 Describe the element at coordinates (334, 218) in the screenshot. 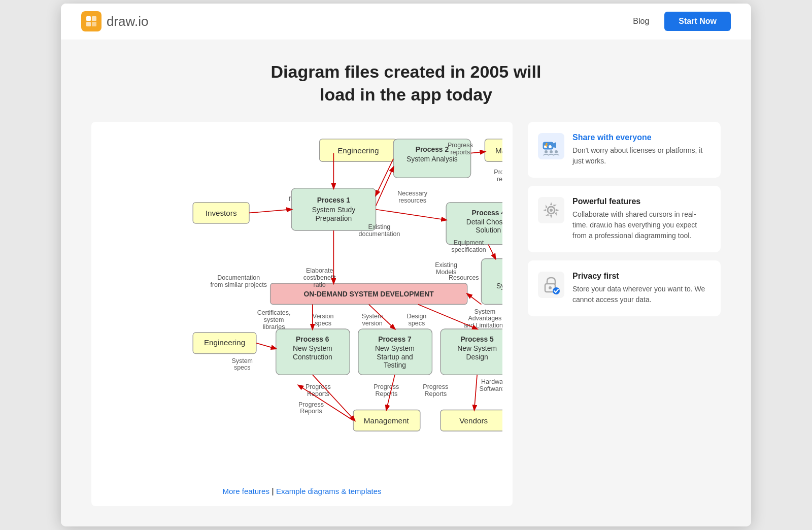

I see `svg-text: Preparation` at that location.